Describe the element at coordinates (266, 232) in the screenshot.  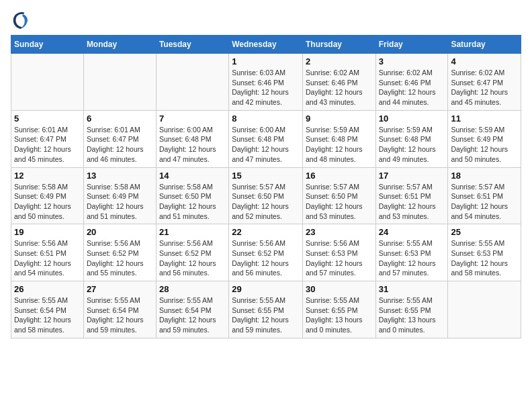
I see `day-number: 22` at that location.